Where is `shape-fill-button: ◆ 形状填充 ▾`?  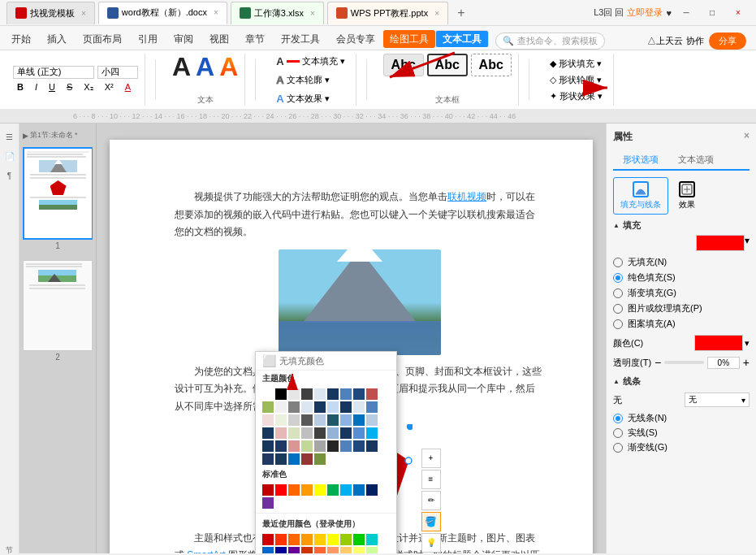 shape-fill-button: ◆ 形状填充 ▾ is located at coordinates (577, 63).